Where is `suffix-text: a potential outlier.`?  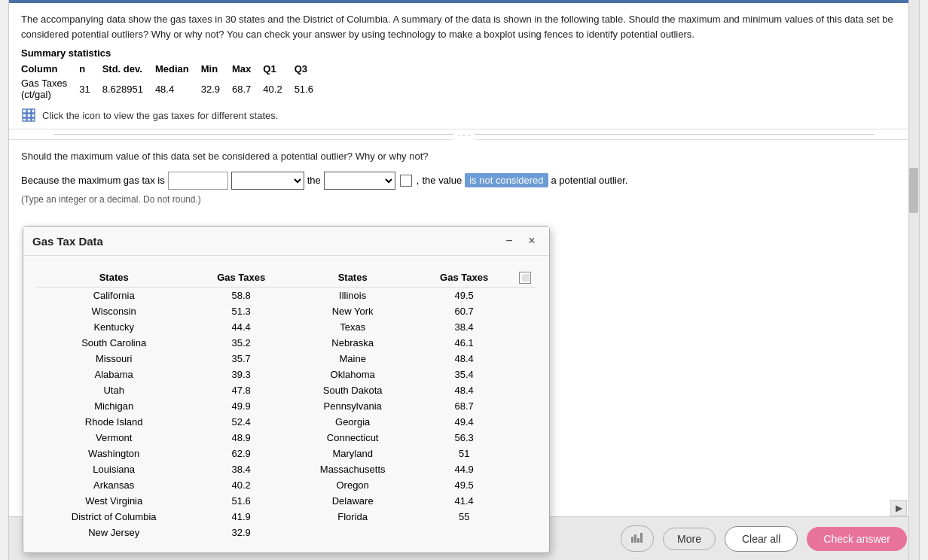
suffix-text: a potential outlier. is located at coordinates (590, 181).